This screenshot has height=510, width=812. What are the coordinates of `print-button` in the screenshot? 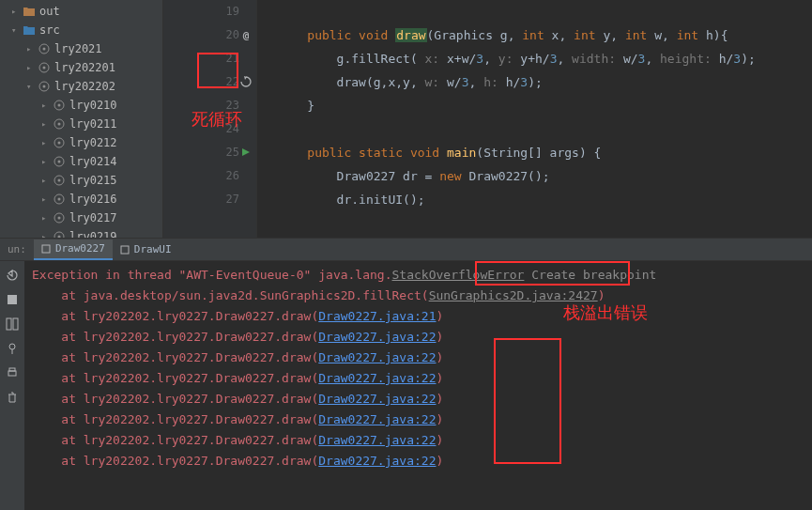 It's located at (12, 373).